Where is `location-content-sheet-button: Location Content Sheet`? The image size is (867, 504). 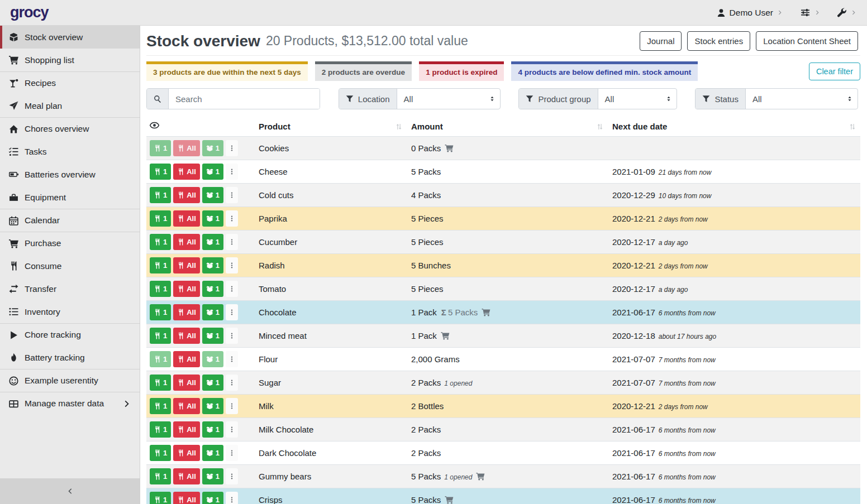
location-content-sheet-button: Location Content Sheet is located at coordinates (807, 41).